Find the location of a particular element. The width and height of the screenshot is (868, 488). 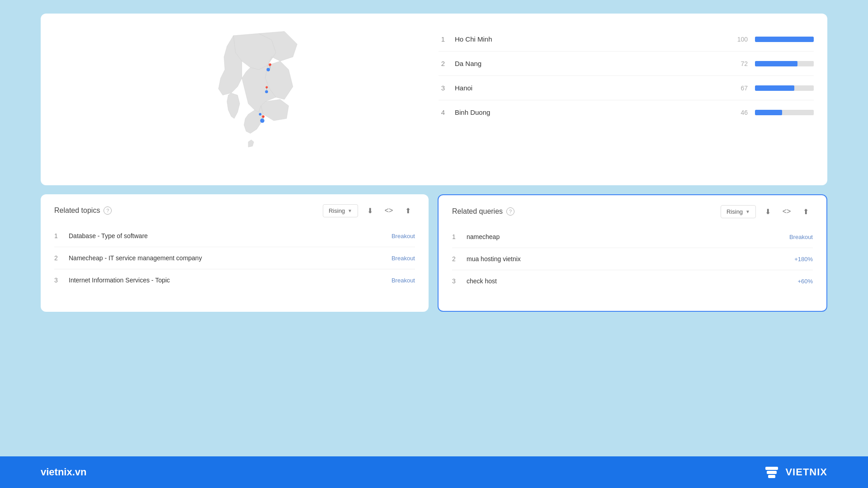

ranking-row: 1 Ho Chi Minh 100 is located at coordinates (626, 39).